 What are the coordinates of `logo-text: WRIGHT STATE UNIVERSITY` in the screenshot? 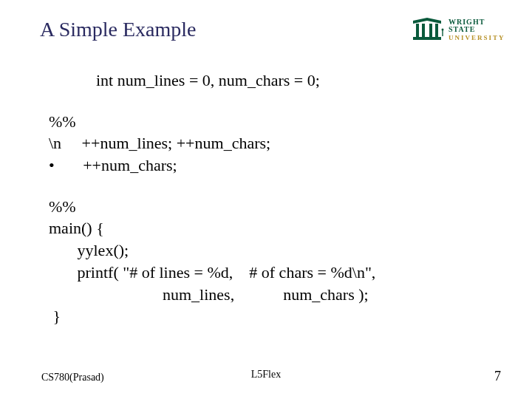 It's located at (477, 30).